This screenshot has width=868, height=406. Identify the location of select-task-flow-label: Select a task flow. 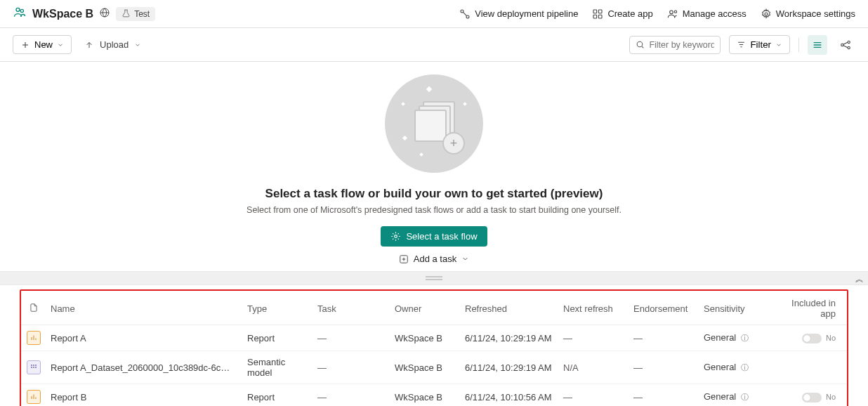
(441, 236).